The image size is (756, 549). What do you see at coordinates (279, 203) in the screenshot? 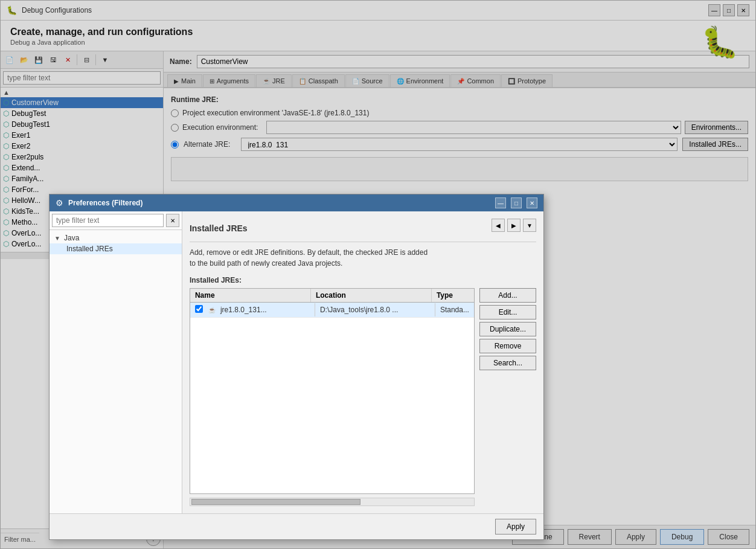
I see `pref-title: Preferences (Filtered)` at bounding box center [279, 203].